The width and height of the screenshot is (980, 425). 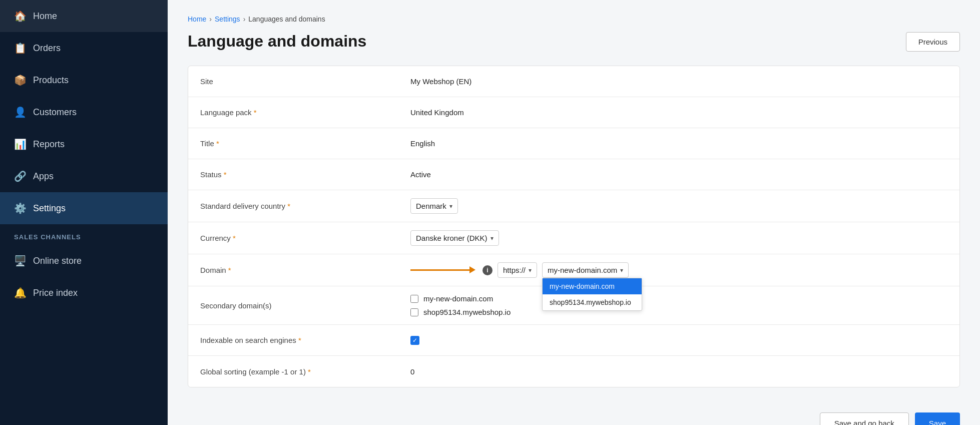 What do you see at coordinates (679, 112) in the screenshot?
I see `value-language-pack: United Kingdom` at bounding box center [679, 112].